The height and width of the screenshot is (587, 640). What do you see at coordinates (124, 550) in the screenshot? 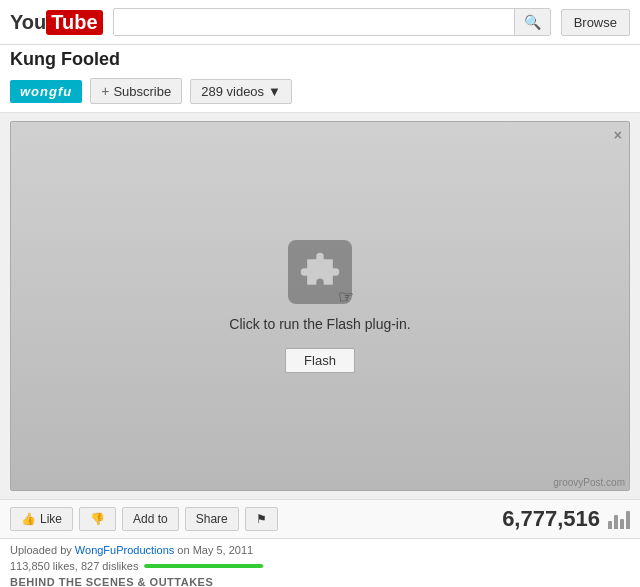
I see `uploader-link: WongFuProductions` at bounding box center [124, 550].